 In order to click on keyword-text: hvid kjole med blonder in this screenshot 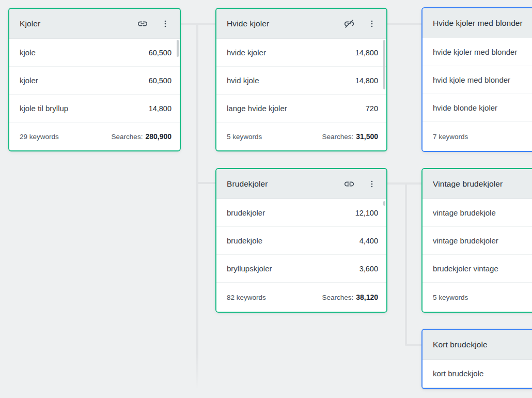, I will do `click(472, 80)`.